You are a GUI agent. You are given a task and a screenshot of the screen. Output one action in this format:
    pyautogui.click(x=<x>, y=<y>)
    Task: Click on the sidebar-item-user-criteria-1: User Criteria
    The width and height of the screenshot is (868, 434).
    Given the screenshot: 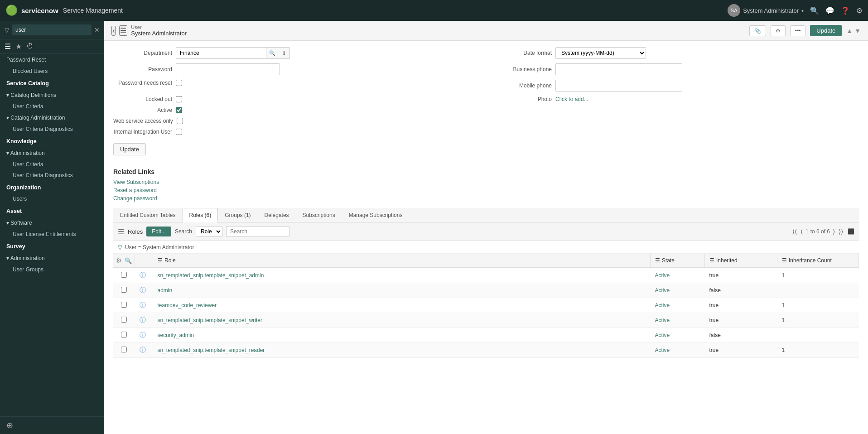 What is the action you would take?
    pyautogui.click(x=52, y=106)
    